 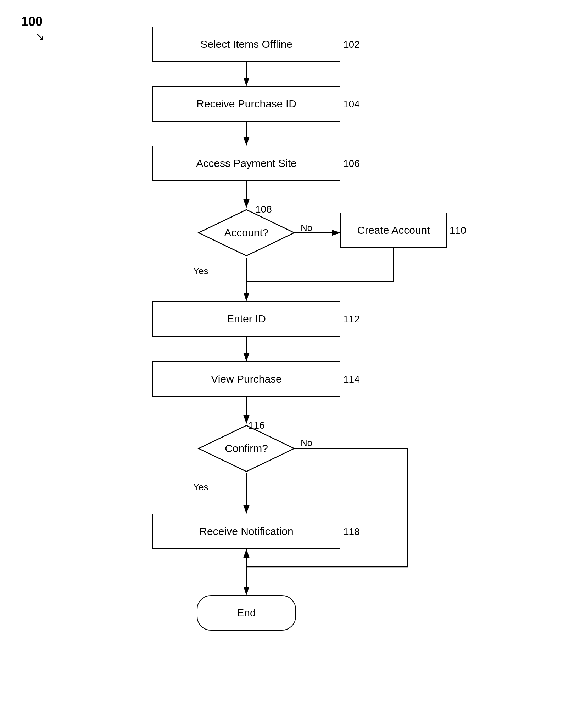 What do you see at coordinates (40, 36) in the screenshot?
I see `diagram-arrow: ↘` at bounding box center [40, 36].